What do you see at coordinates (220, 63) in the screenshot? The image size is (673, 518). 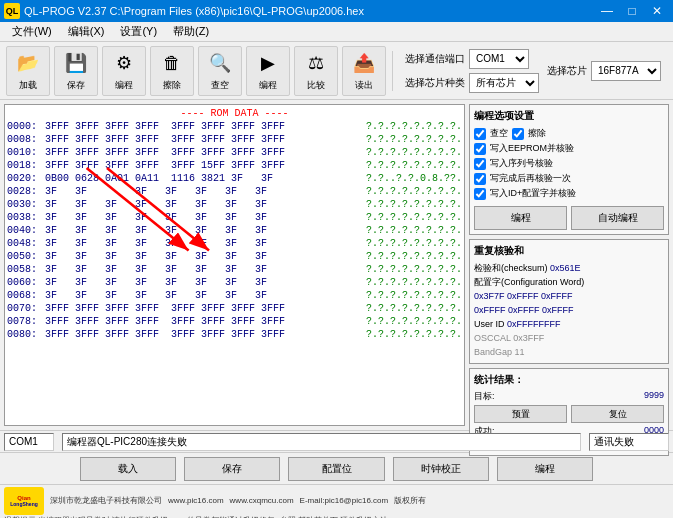 I see `blank-icon: 🔍` at bounding box center [220, 63].